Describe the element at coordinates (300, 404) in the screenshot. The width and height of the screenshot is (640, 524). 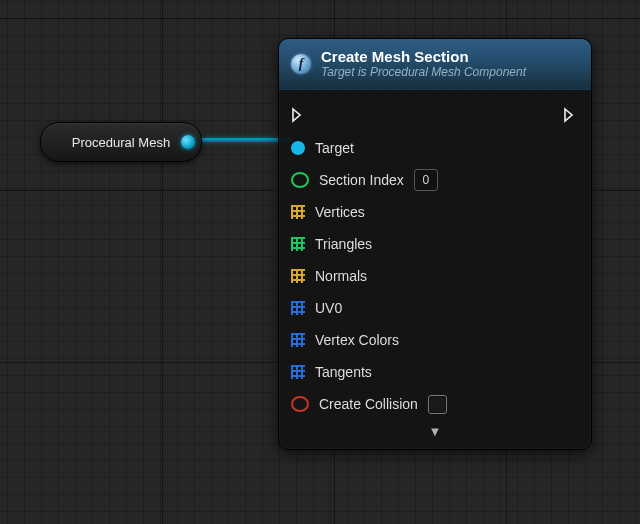
I see `create-collision-pin` at that location.